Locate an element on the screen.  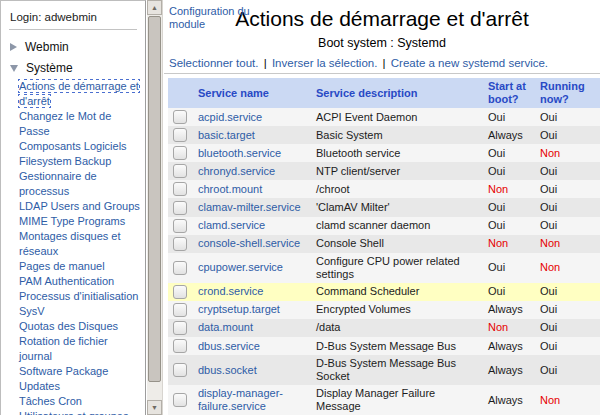
service-name-link: clamav-milter.service is located at coordinates (250, 207).